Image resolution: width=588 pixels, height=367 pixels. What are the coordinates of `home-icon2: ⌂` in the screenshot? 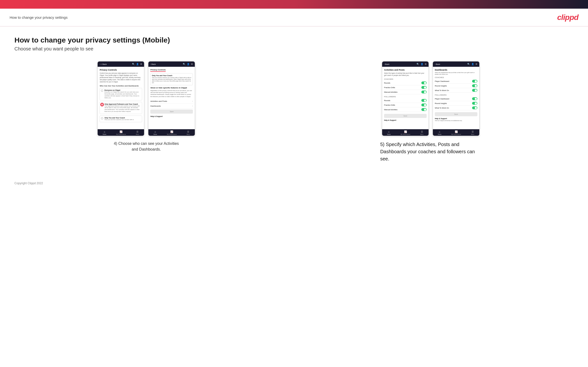 It's located at (155, 132).